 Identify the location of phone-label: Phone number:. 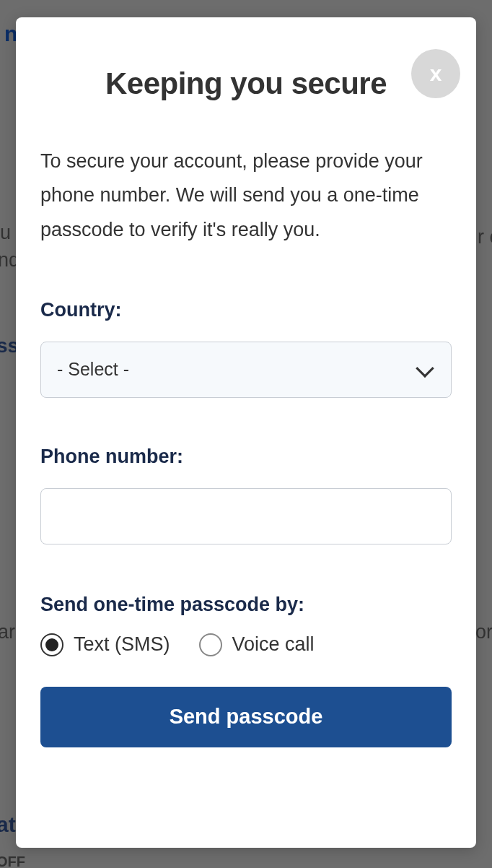
(246, 456).